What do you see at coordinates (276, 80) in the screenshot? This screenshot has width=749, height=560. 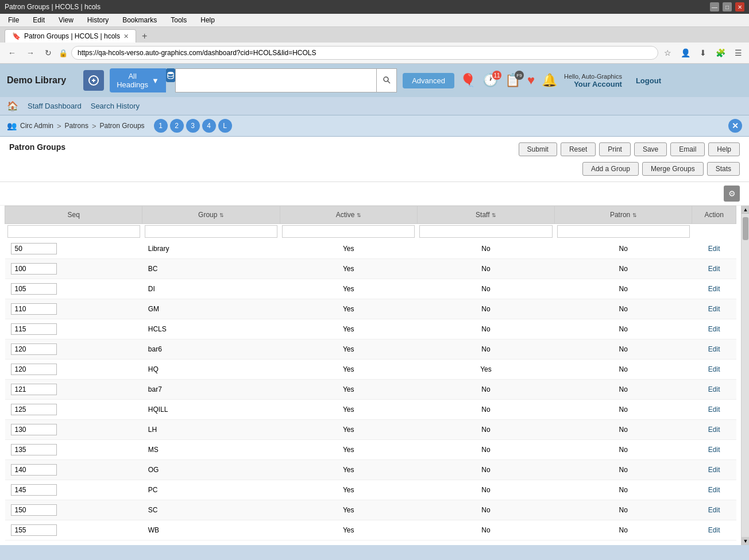 I see `search-input` at bounding box center [276, 80].